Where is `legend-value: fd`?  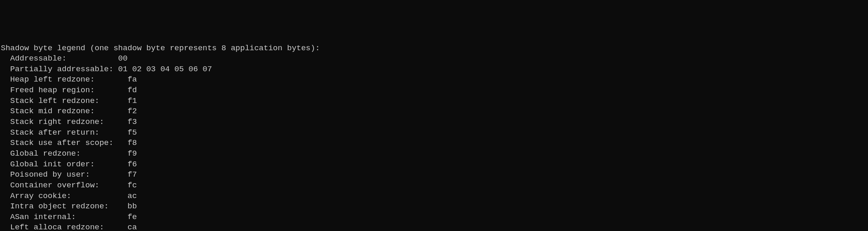
legend-value: fd is located at coordinates (133, 90).